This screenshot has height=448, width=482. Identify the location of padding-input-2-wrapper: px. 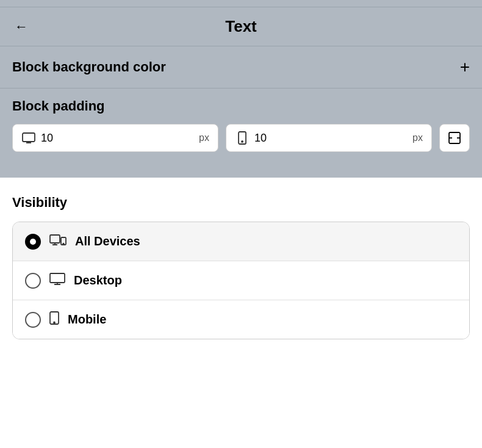
(329, 138).